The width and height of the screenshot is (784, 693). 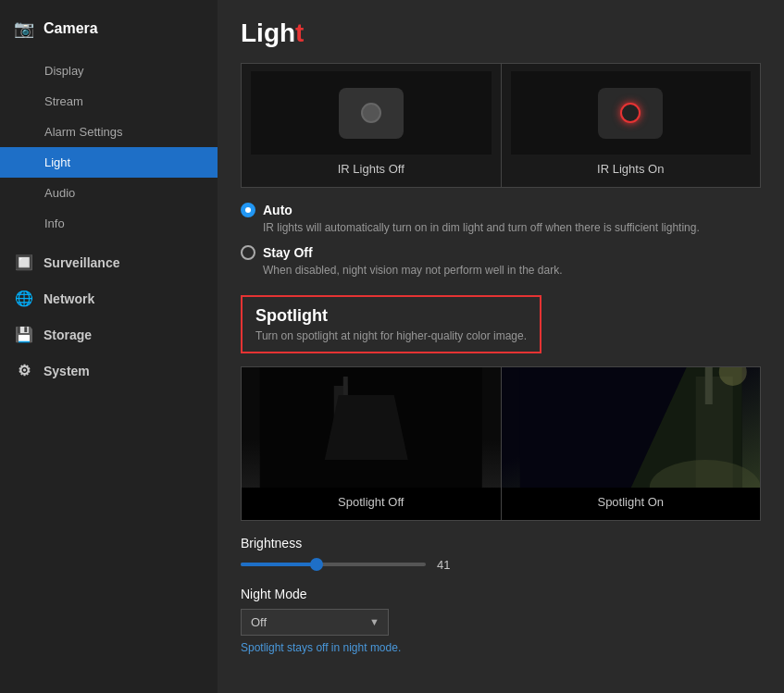 What do you see at coordinates (109, 335) in the screenshot?
I see `sidebar-group-storage: 💾 Storage` at bounding box center [109, 335].